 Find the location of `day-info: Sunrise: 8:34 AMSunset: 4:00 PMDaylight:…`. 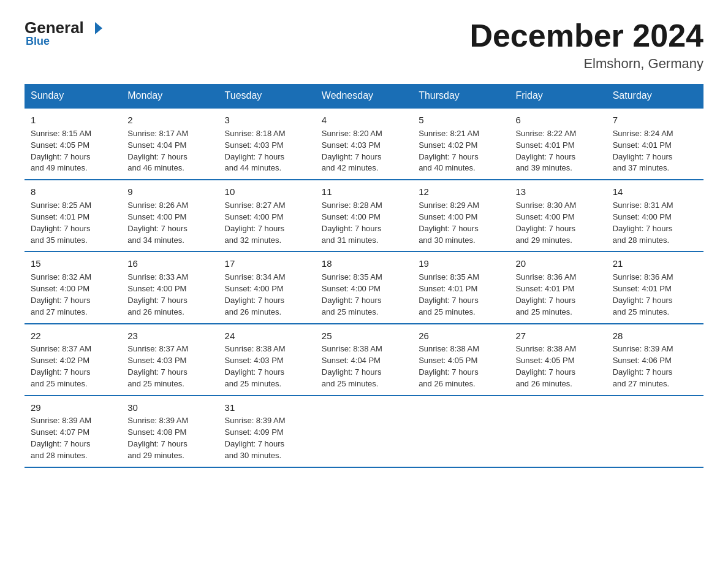

day-info: Sunrise: 8:34 AMSunset: 4:00 PMDaylight:… is located at coordinates (267, 294).